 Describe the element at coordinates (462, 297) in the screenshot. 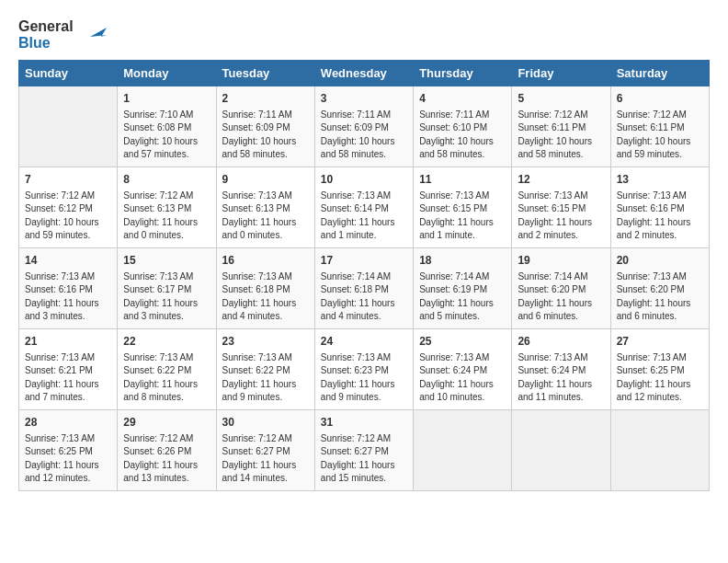

I see `day-sun-info: Sunrise: 7:14 AM Sunset: 6:19 PM Dayligh…` at that location.